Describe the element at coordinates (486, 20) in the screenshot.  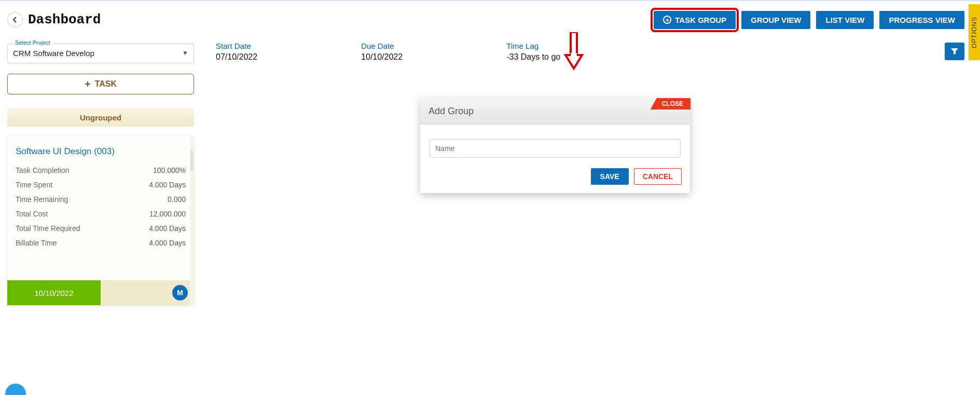
I see `header: Dashboard + TASK GROUP GROUP VIEW LIST V…` at that location.